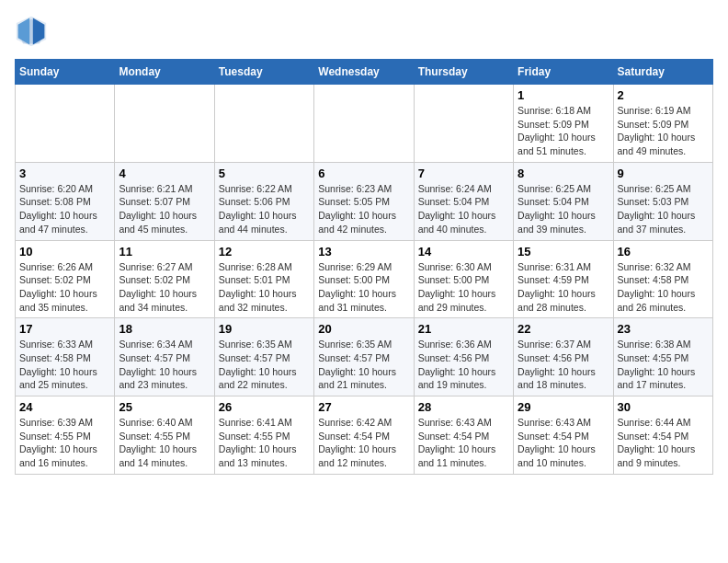 The width and height of the screenshot is (728, 563). Describe the element at coordinates (164, 252) in the screenshot. I see `day-number: 11` at that location.